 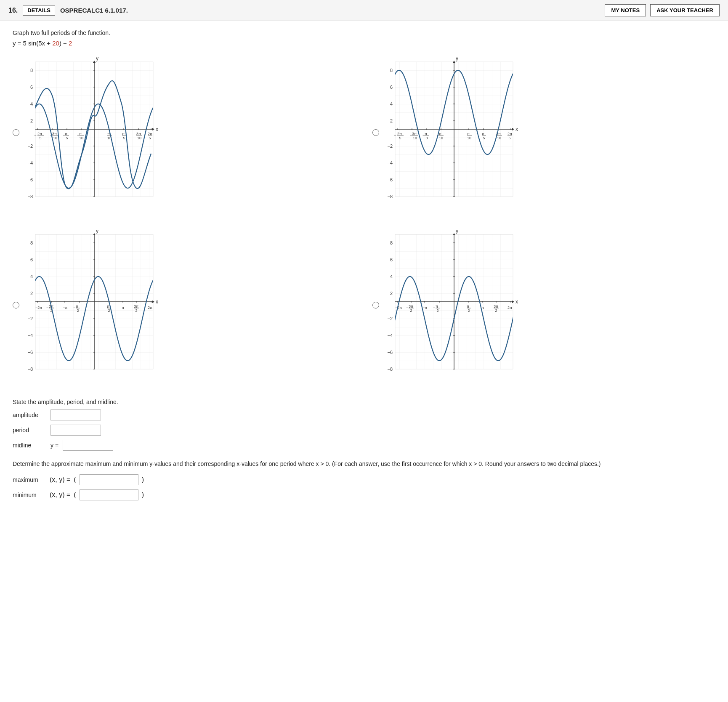 What do you see at coordinates (364, 33) in the screenshot?
I see `instruction-text: Graph two full periods of the function.` at bounding box center [364, 33].